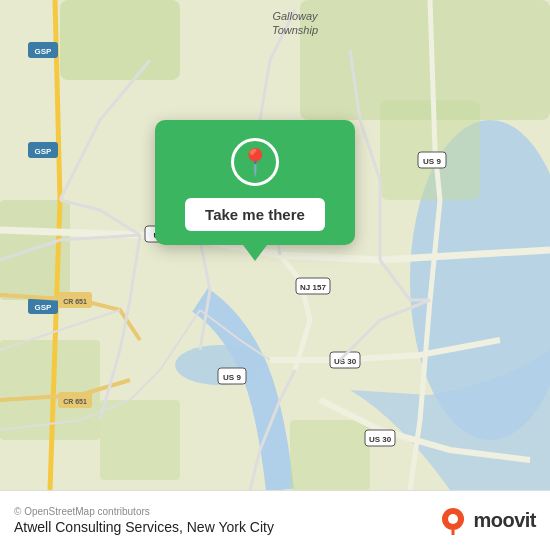 The height and width of the screenshot is (550, 550). Describe the element at coordinates (488, 521) in the screenshot. I see `moovit-logo: moovit` at that location.